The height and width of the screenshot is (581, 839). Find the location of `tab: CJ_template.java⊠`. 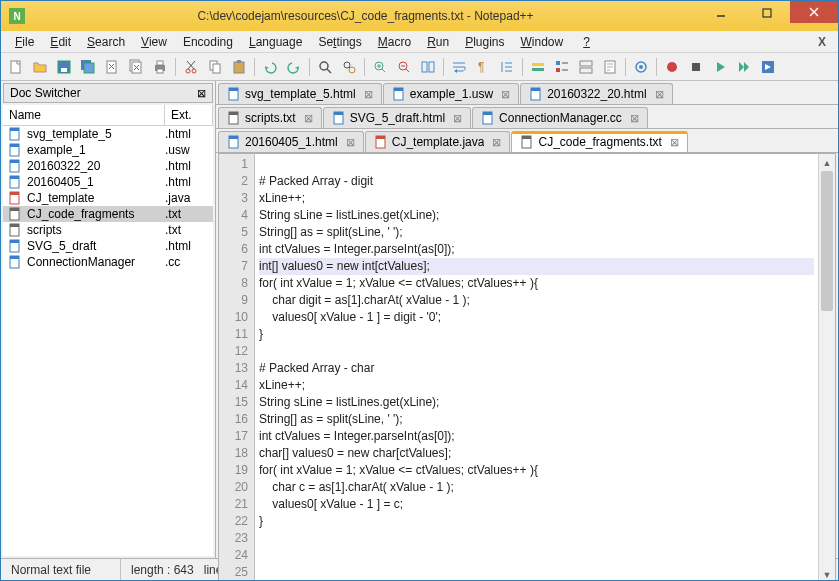

tab: CJ_template.java⊠ is located at coordinates (438, 142).